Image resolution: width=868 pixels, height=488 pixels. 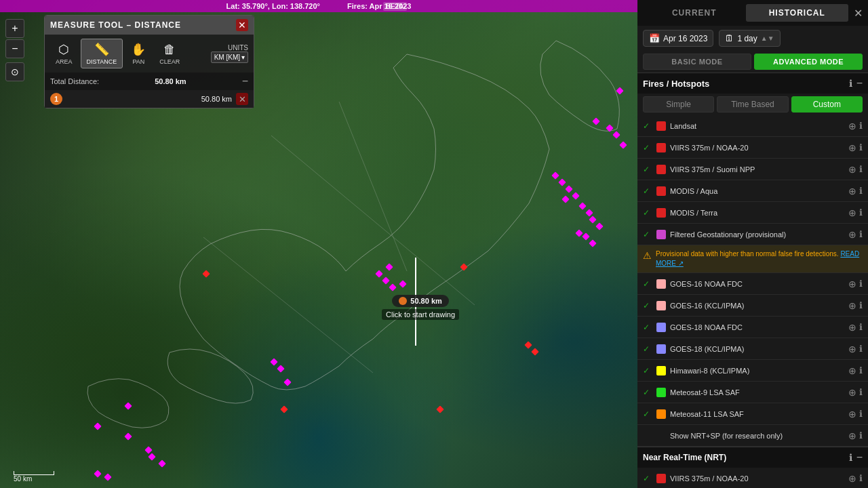 What do you see at coordinates (64, 54) in the screenshot?
I see `area-tool-button: ⬡ AREA` at bounding box center [64, 54].